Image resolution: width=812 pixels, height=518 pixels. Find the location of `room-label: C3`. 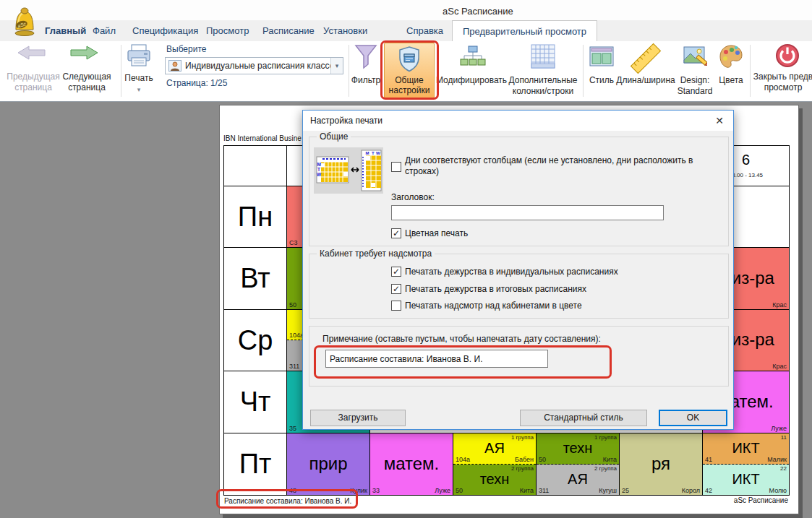

room-label: C3 is located at coordinates (294, 243).